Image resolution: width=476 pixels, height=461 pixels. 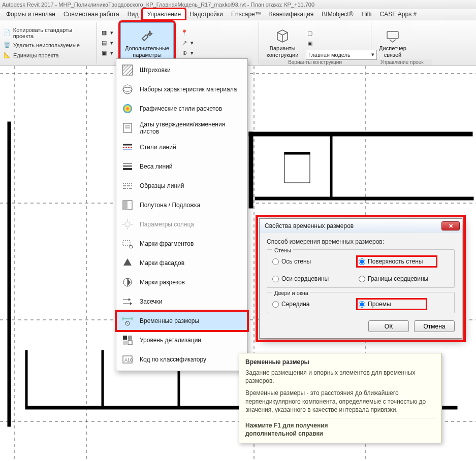 I want to click on menu-sun-settings: Параметры солнца, so click(x=182, y=224).